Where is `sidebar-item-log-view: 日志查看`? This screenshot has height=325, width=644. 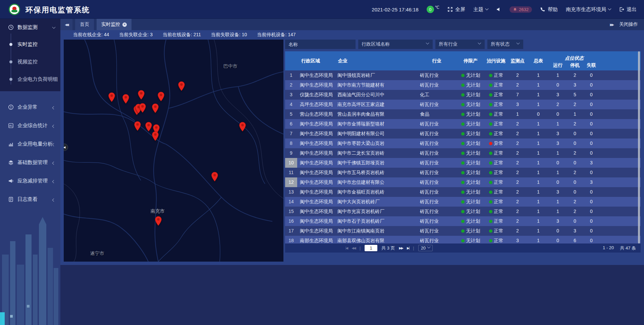 sidebar-item-log-view: 日志查看 is located at coordinates (30, 199).